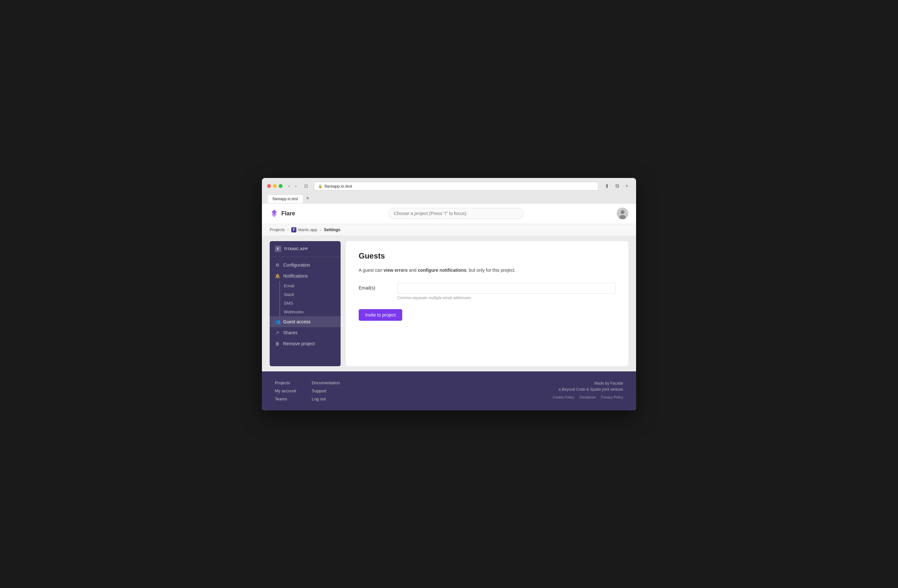 This screenshot has width=898, height=588. I want to click on footer-link-documentation: Documentation, so click(326, 383).